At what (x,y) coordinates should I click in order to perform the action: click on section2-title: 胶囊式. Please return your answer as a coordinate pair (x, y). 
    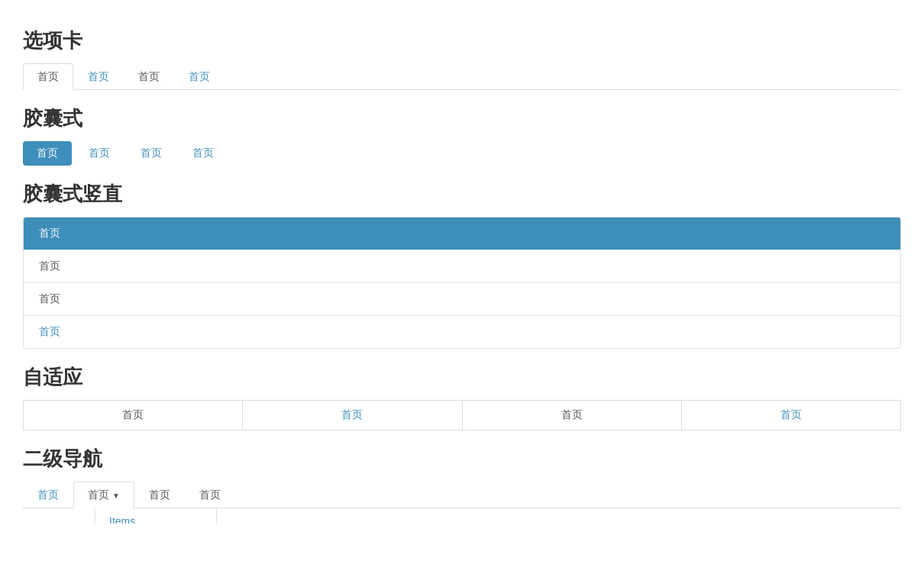
    Looking at the image, I should click on (462, 119).